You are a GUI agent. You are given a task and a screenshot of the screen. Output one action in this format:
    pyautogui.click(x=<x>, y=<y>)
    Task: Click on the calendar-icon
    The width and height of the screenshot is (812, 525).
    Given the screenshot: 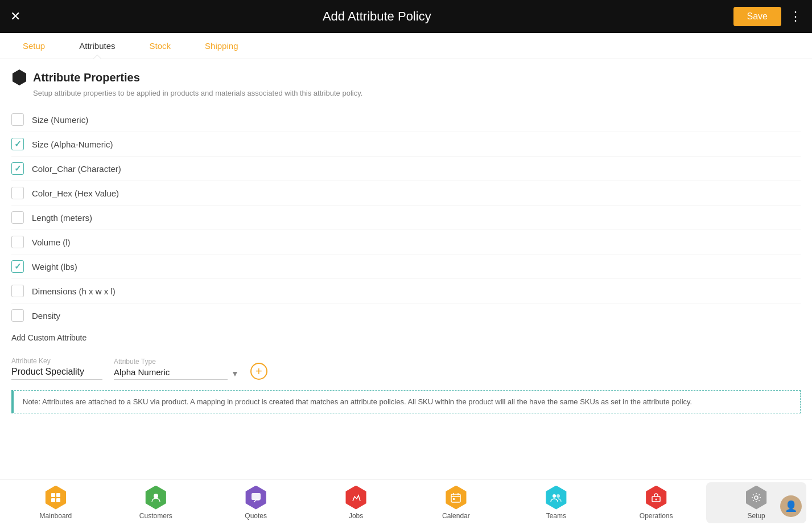 What is the action you would take?
    pyautogui.click(x=456, y=498)
    